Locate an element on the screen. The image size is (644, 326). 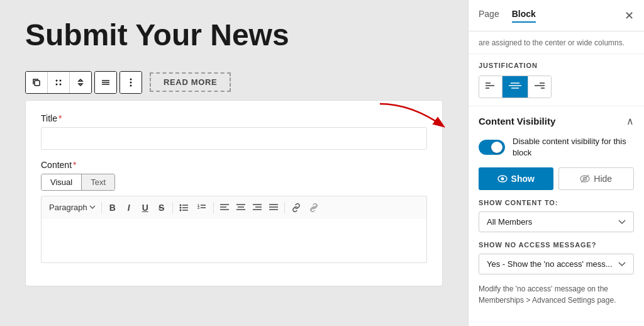
sidebar-tab-page: Page is located at coordinates (489, 16).